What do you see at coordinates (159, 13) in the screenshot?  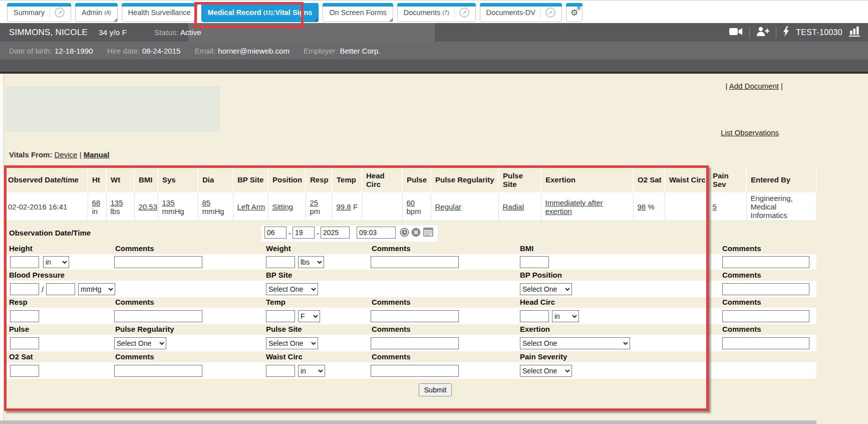 I see `tab-health-surveillance: Health Surveillance` at bounding box center [159, 13].